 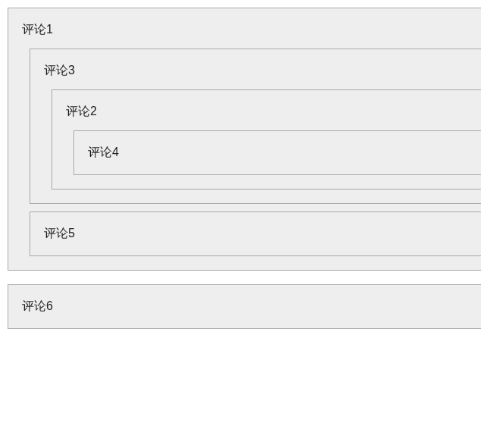 What do you see at coordinates (244, 306) in the screenshot?
I see `comment-6: 评论6` at bounding box center [244, 306].